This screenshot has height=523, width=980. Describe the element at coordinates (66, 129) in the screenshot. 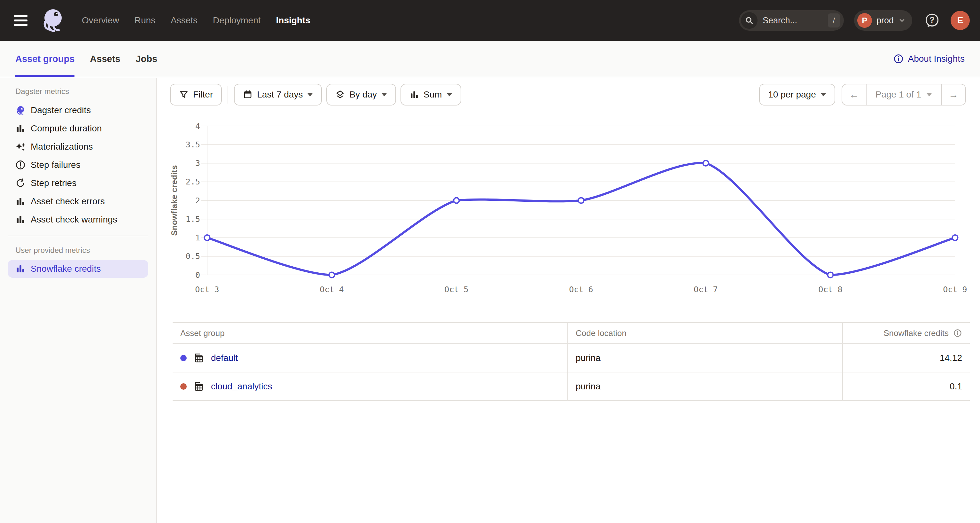

I see `sidebar-item-label: Compute duration` at that location.